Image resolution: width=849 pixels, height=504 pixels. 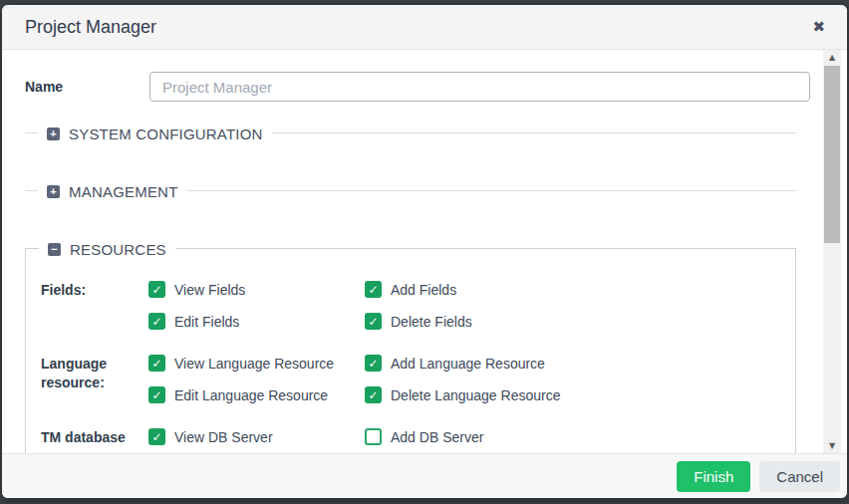 What do you see at coordinates (424, 28) in the screenshot?
I see `dialog-header: Project Manager ✖` at bounding box center [424, 28].